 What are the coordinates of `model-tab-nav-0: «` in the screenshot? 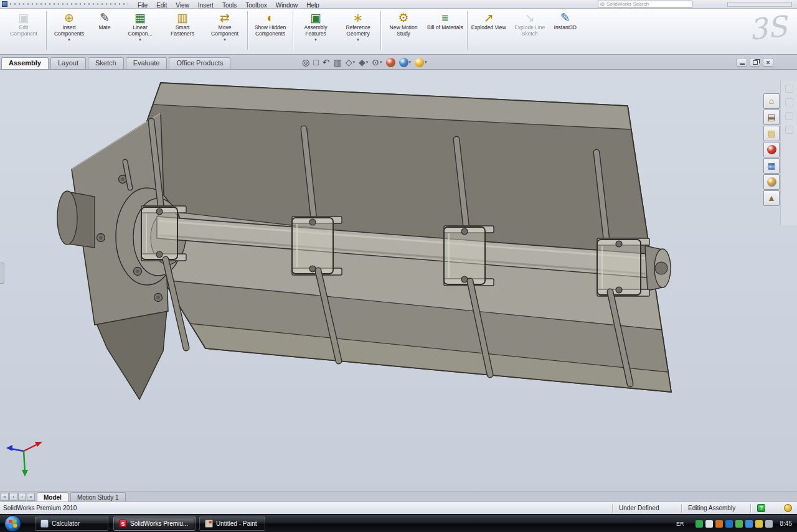 It's located at (5, 497).